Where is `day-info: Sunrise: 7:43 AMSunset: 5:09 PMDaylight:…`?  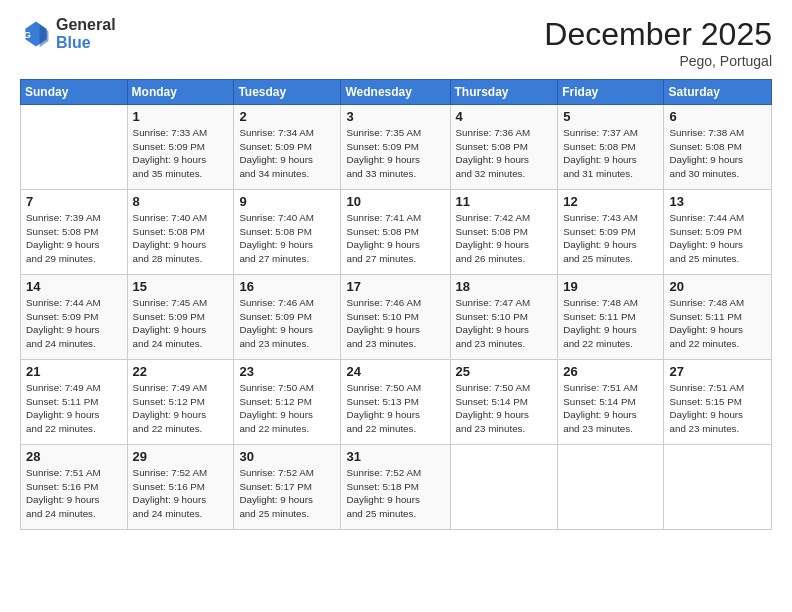 day-info: Sunrise: 7:43 AMSunset: 5:09 PMDaylight:… is located at coordinates (610, 238).